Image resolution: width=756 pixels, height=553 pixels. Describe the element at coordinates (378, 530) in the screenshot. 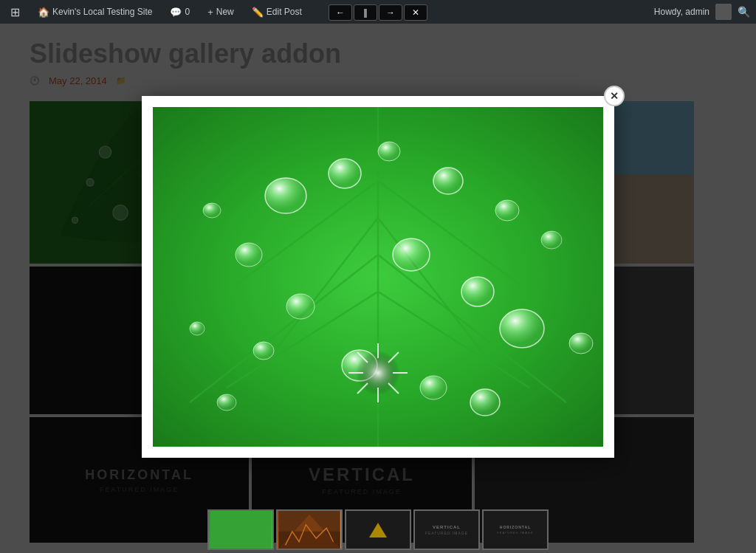

I see `triangle-icon` at that location.